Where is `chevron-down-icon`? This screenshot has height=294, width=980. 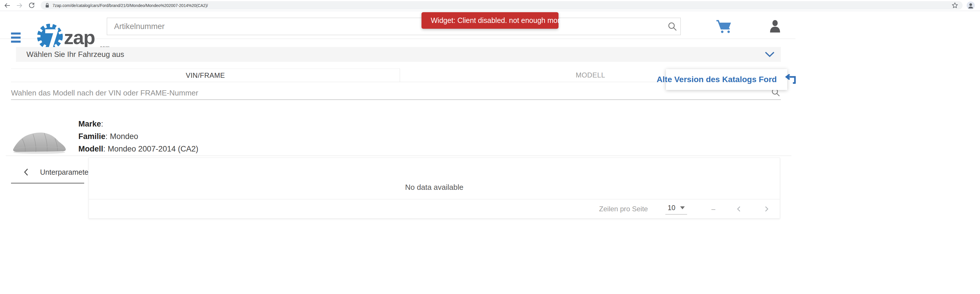 chevron-down-icon is located at coordinates (770, 54).